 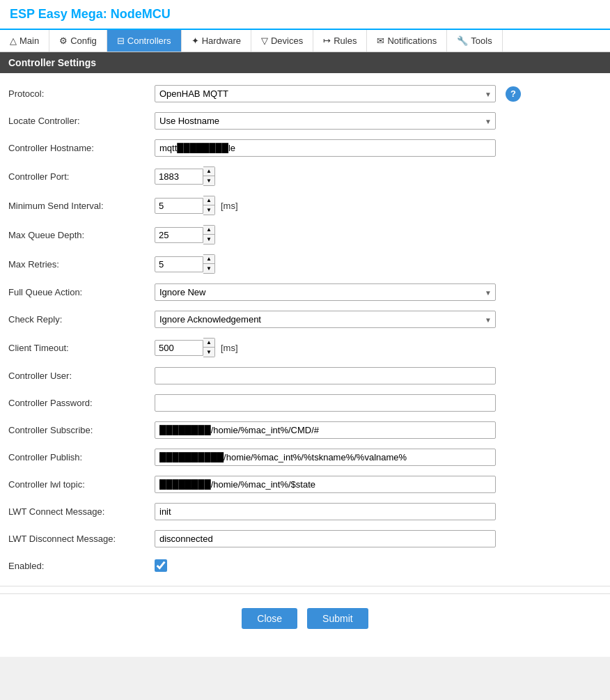 I want to click on nav-tools: 🔧 Tools, so click(x=475, y=40).